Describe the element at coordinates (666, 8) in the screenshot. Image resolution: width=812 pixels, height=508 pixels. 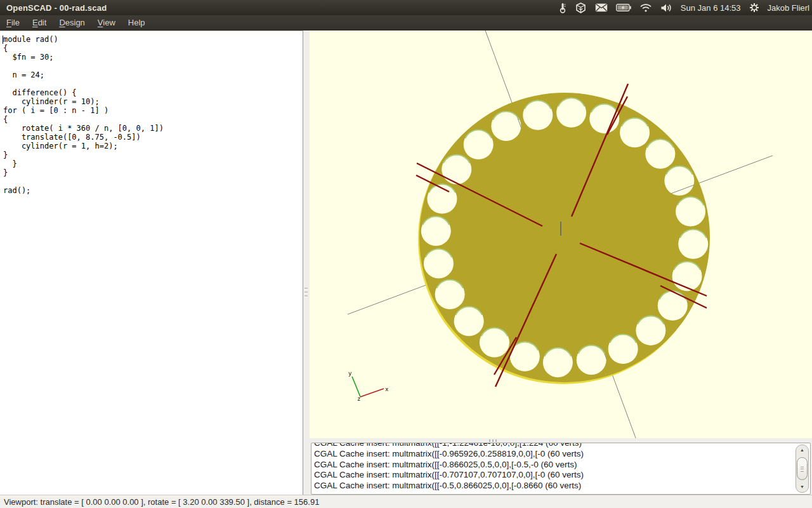
I see `volume-icon` at that location.